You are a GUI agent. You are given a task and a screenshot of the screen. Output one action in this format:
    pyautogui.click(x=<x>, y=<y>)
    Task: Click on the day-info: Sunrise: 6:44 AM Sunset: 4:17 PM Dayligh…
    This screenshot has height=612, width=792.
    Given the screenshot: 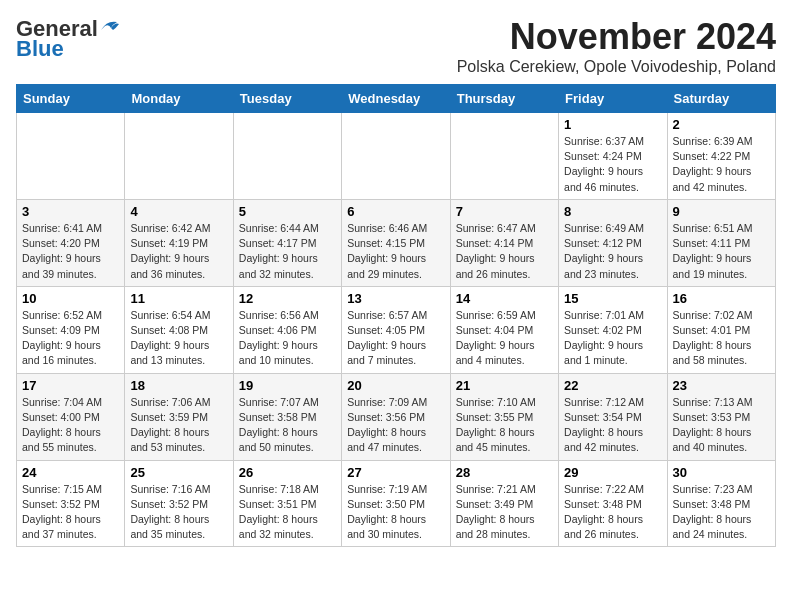 What is the action you would take?
    pyautogui.click(x=288, y=252)
    